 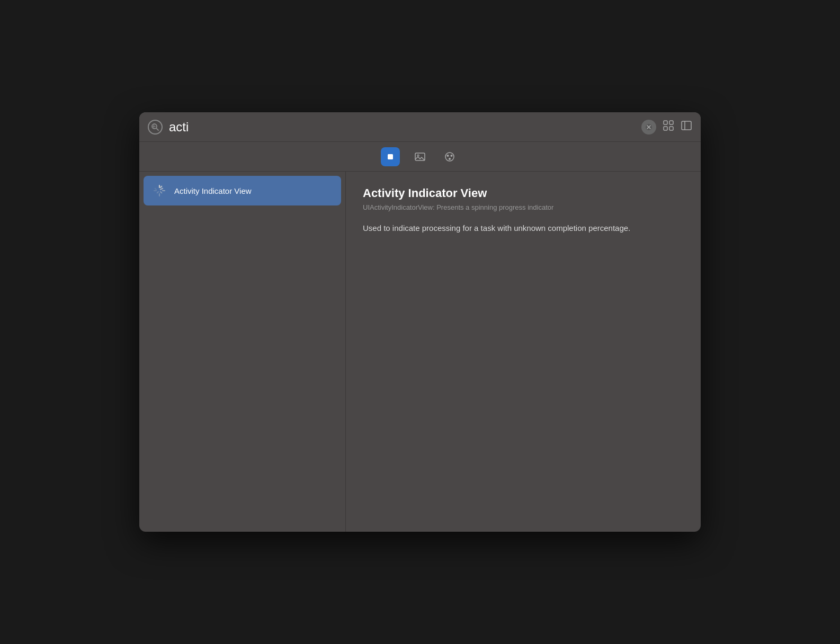 What do you see at coordinates (402, 127) in the screenshot?
I see `search-input-wrap` at bounding box center [402, 127].